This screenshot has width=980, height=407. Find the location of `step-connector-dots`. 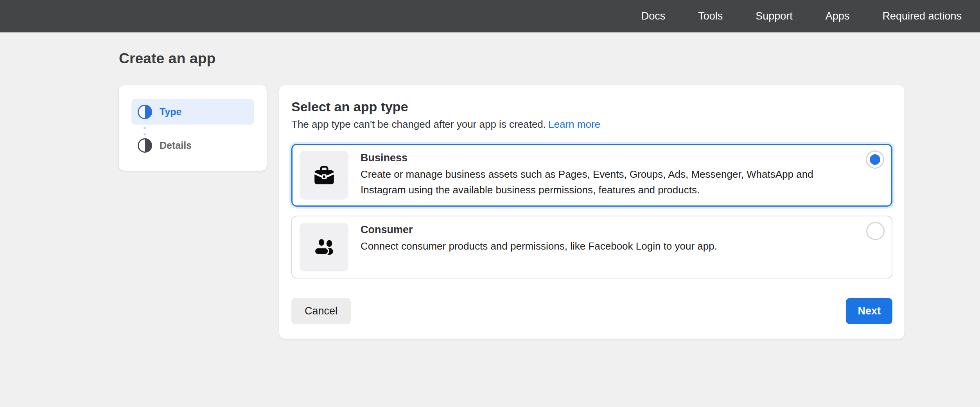

step-connector-dots is located at coordinates (145, 131).